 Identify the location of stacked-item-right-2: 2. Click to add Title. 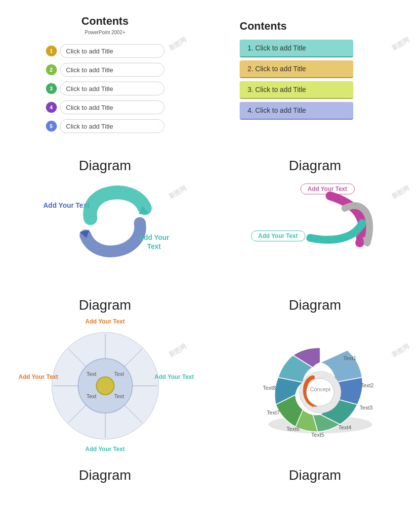
(296, 69).